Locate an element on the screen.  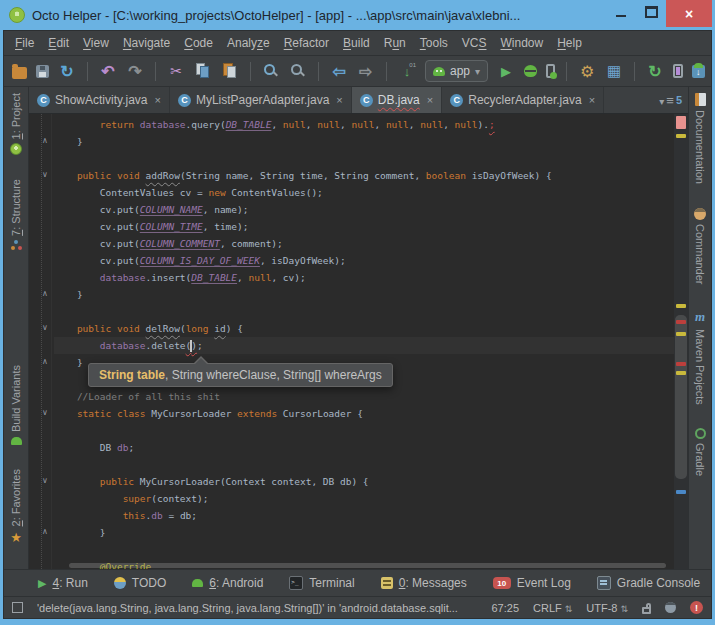
code-line: static class MyCursorLoader extends Curs… is located at coordinates (364, 414).